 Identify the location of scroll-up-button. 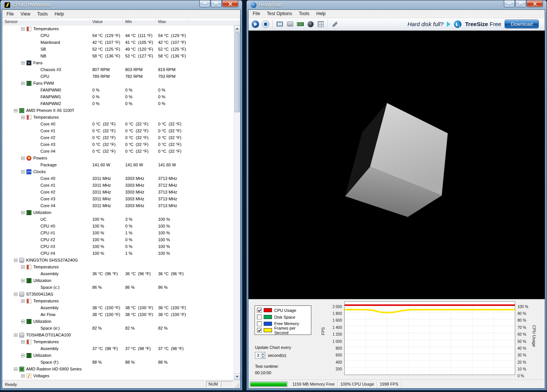
(237, 29).